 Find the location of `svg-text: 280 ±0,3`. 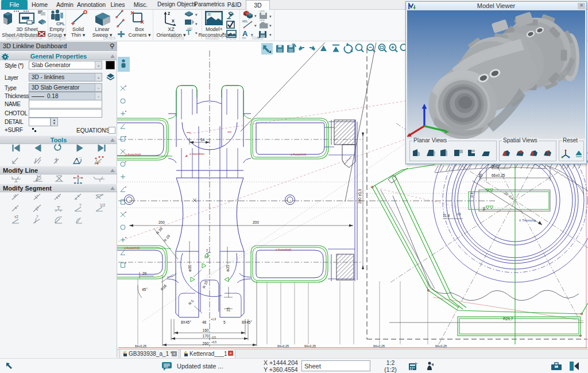

svg-text: 280 ±0,3 is located at coordinates (359, 196).